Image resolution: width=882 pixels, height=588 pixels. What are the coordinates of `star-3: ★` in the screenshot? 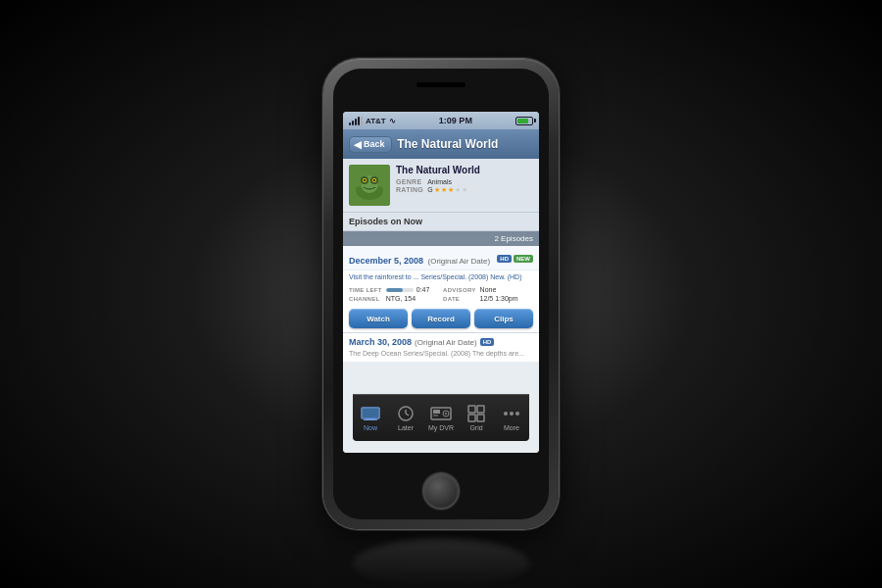 It's located at (451, 190).